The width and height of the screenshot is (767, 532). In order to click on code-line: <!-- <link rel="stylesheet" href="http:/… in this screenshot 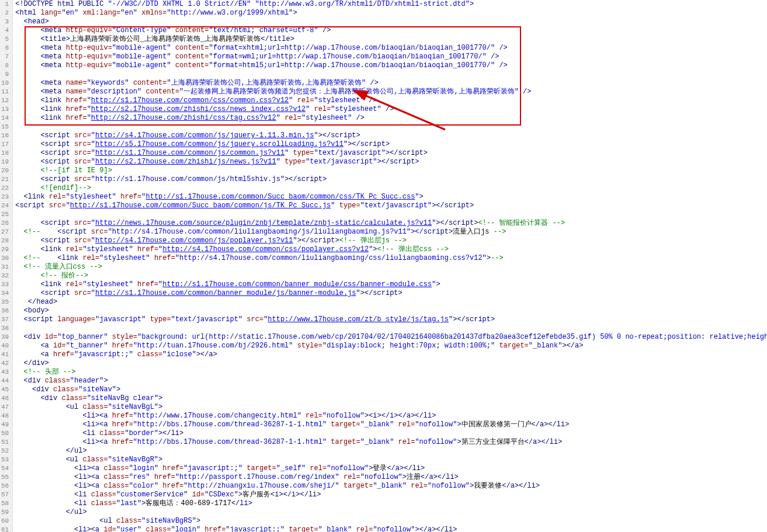, I will do `click(391, 258)`.